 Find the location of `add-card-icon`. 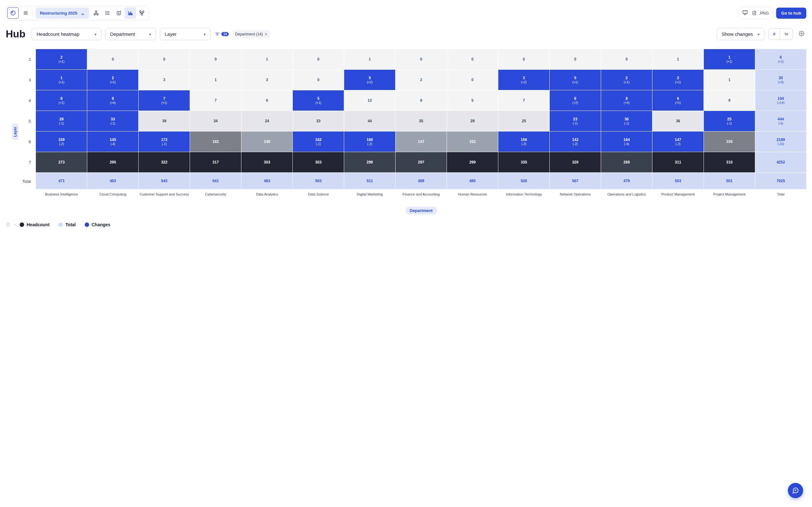

add-card-icon is located at coordinates (119, 13).